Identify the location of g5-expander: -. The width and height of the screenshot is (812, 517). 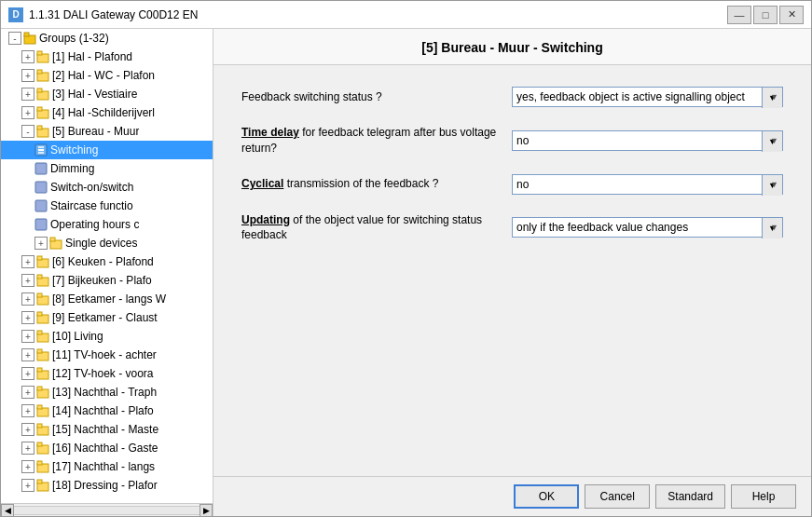
(28, 131).